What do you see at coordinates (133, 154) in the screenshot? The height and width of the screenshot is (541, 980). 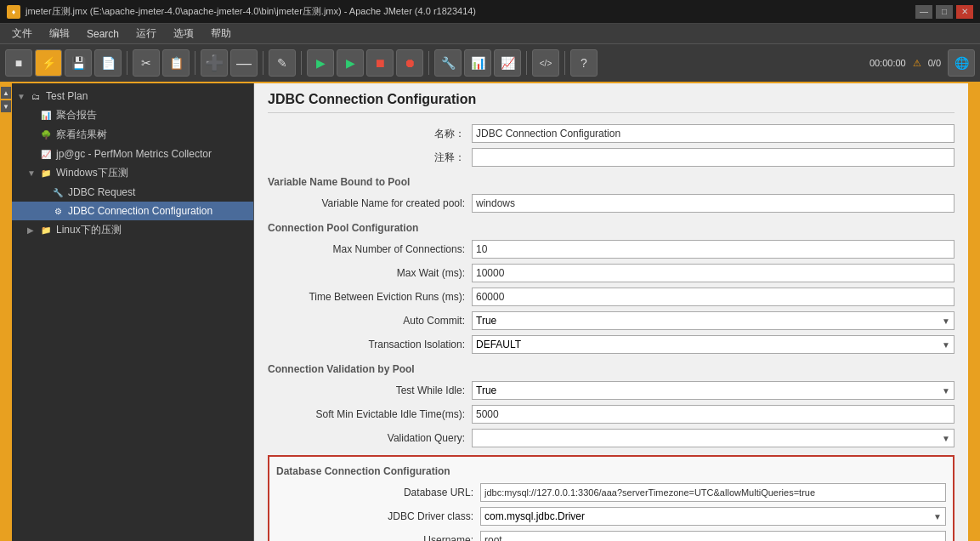 I see `tree-item-perfmon: 📈 jp@gc - PerfMon Metrics Collector` at bounding box center [133, 154].